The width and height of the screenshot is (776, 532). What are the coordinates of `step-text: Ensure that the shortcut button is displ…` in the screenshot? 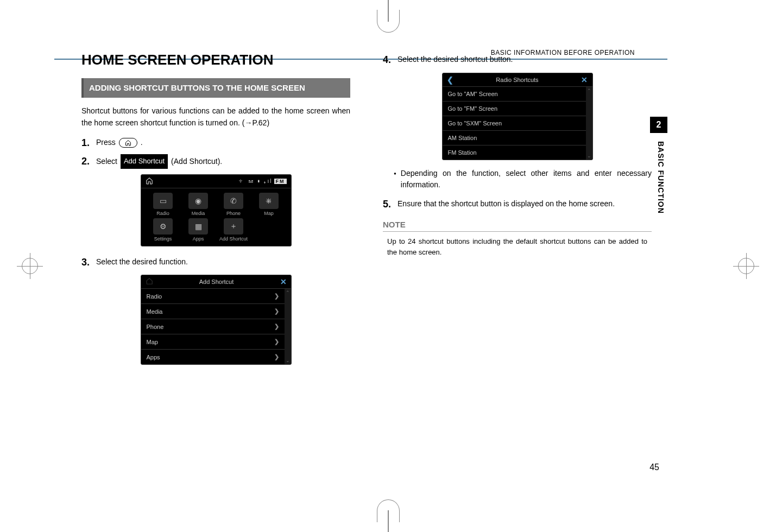 It's located at (525, 204).